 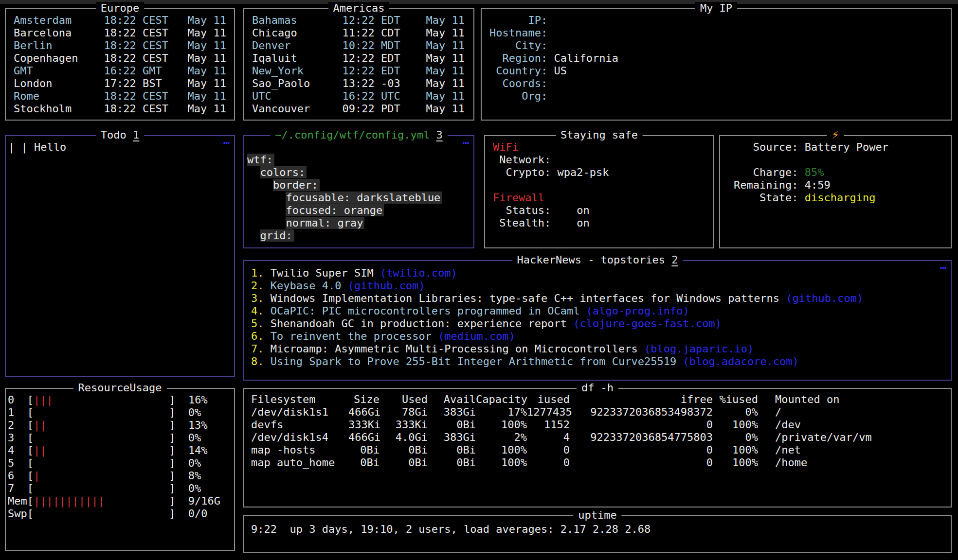 What do you see at coordinates (120, 64) in the screenshot?
I see `panel-clocks-europe: Europe Amsterdam 18:22 CEST May 11Barcel…` at bounding box center [120, 64].